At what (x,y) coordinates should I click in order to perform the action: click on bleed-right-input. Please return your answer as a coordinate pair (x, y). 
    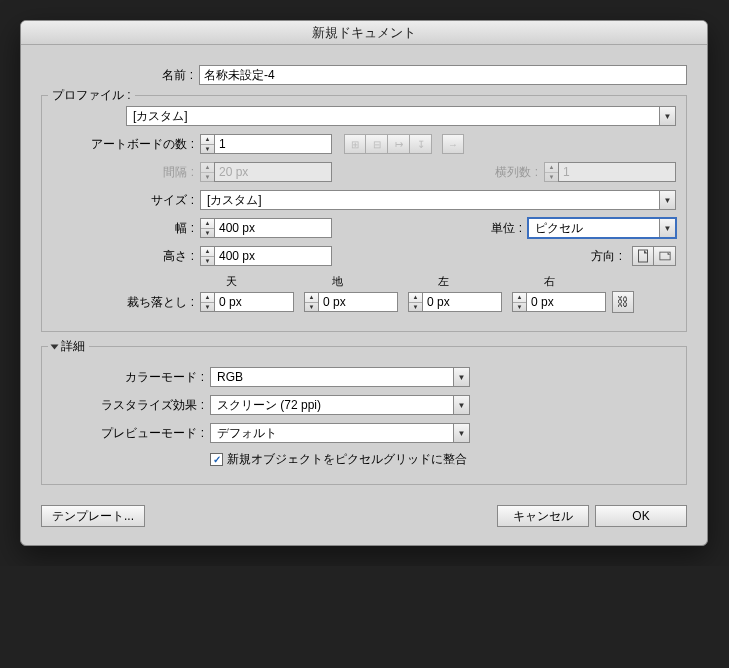
    Looking at the image, I should click on (566, 302).